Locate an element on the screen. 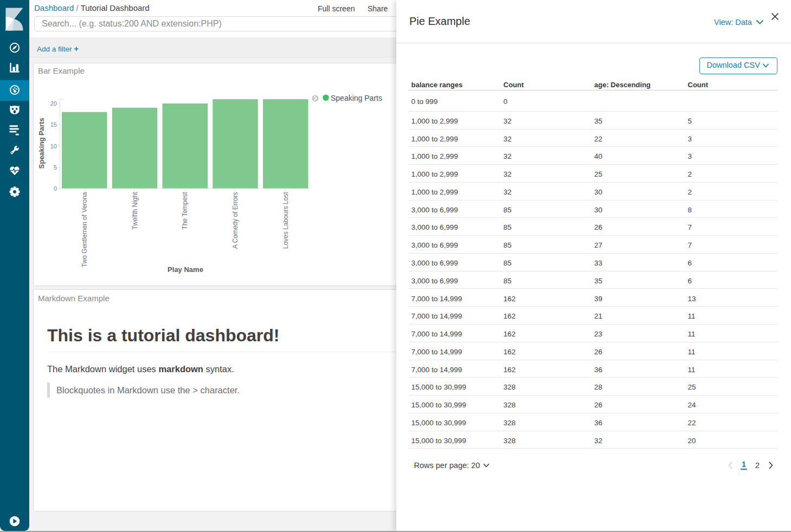  svg-text: Twelfth Night is located at coordinates (135, 210).